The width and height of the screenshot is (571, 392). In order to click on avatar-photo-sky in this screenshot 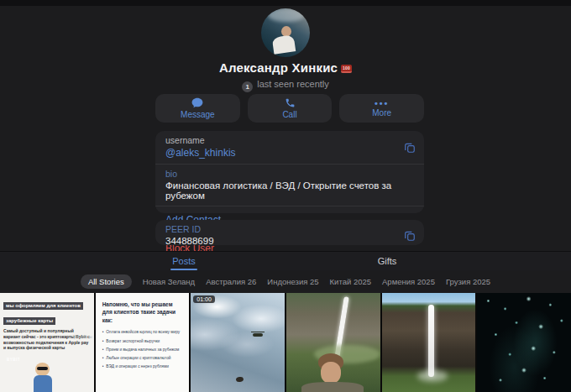, I will do `click(286, 15)`.